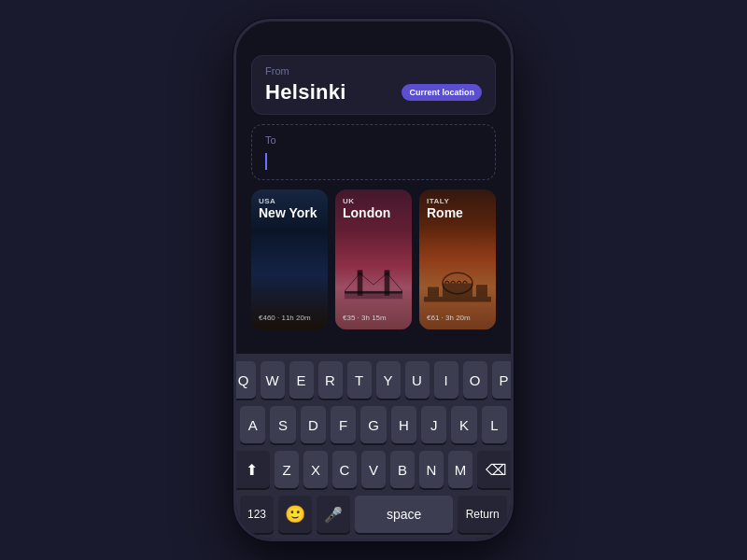  What do you see at coordinates (345, 469) in the screenshot?
I see `key-c: C` at bounding box center [345, 469].